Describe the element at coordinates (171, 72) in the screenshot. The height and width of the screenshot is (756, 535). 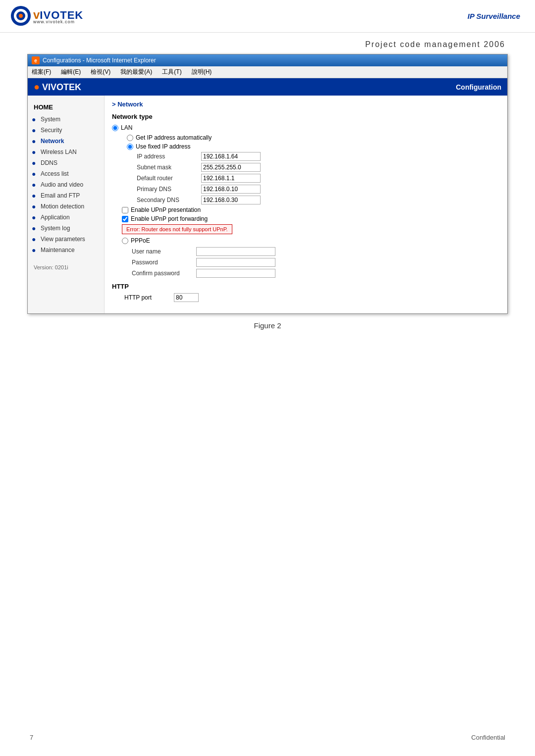
I see `menu-tools: 工具(T)` at that location.